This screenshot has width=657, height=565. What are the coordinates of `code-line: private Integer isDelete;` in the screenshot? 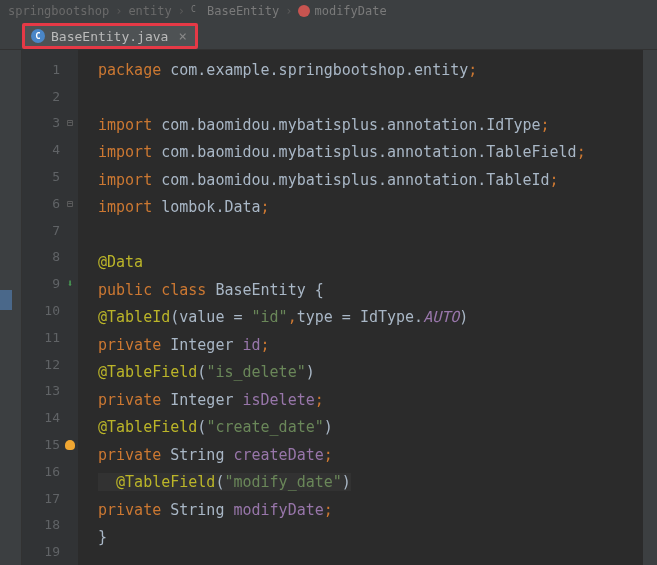 It's located at (370, 400).